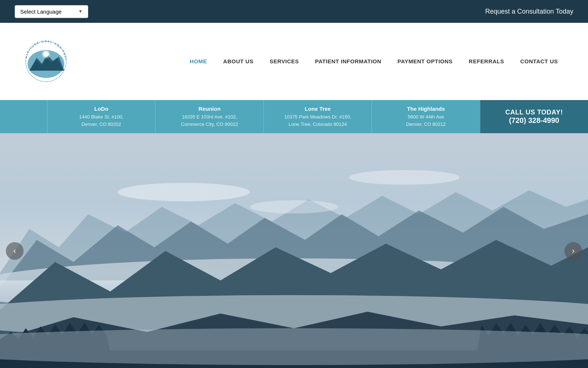 This screenshot has width=588, height=368. I want to click on location-highlands-address: 5600 W 44th Ave Denver, CO 80212, so click(426, 121).